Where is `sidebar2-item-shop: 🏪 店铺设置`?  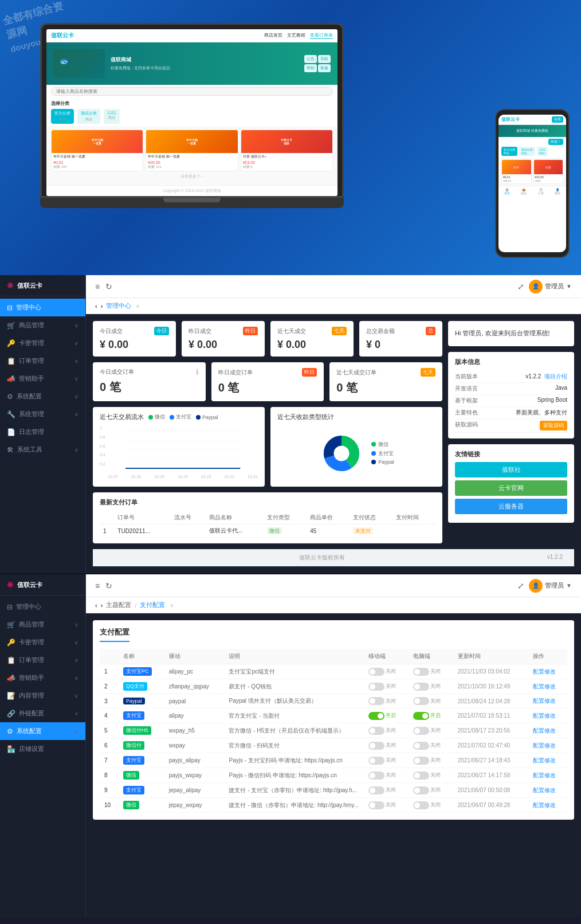 sidebar2-item-shop: 🏪 店铺设置 is located at coordinates (42, 749).